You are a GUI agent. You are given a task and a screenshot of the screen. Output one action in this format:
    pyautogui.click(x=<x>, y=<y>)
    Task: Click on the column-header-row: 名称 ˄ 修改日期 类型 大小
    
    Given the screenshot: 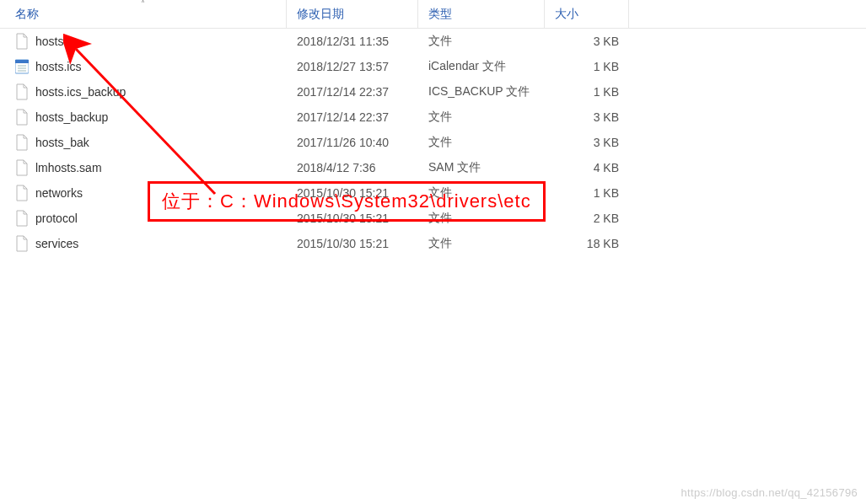 What is the action you would take?
    pyautogui.click(x=433, y=14)
    